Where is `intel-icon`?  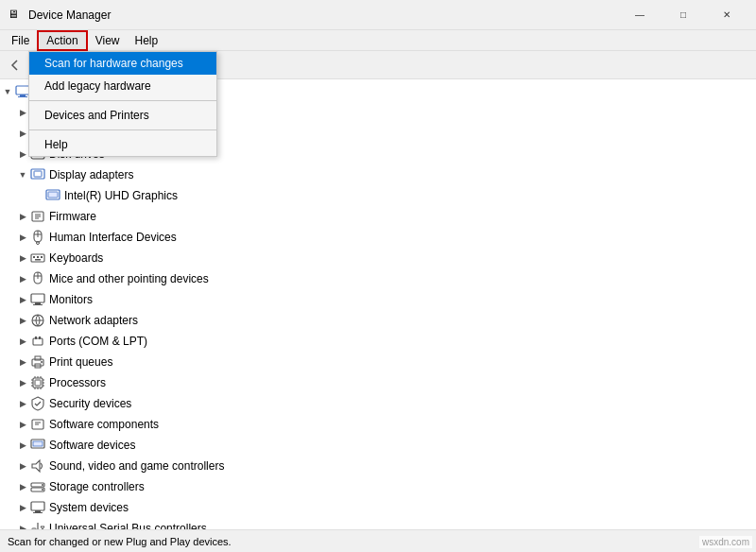 intel-icon is located at coordinates (53, 196).